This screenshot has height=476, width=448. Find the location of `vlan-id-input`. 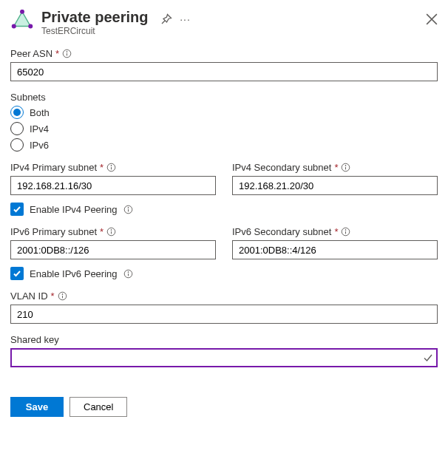

vlan-id-input is located at coordinates (224, 314).